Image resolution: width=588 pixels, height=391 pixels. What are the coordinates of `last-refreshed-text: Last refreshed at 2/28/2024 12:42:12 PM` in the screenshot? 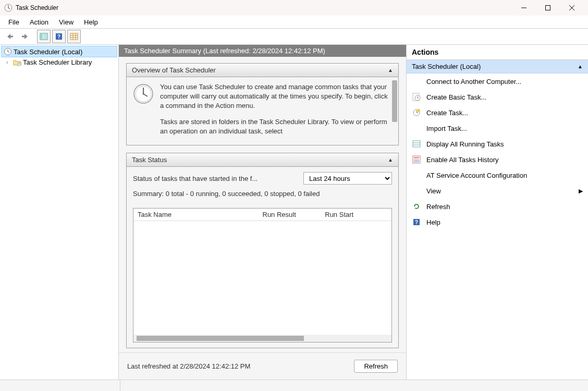 It's located at (189, 366).